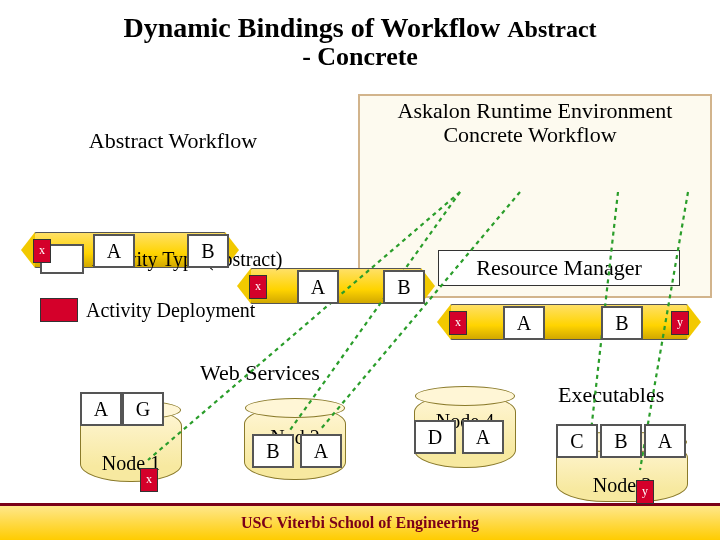 This screenshot has height=540, width=720. What do you see at coordinates (569, 322) in the screenshot?
I see `pipe-concrete: x A B y` at bounding box center [569, 322].